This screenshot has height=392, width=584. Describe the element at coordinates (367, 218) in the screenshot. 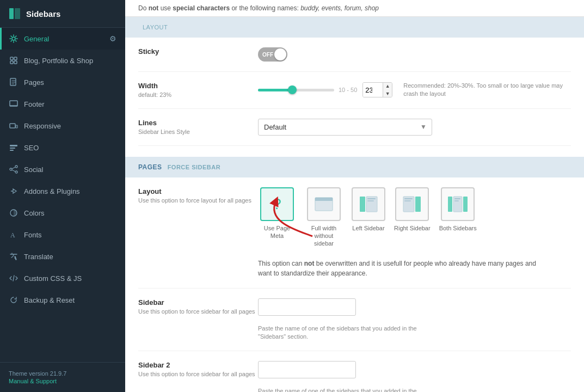

I see `layout-options-container: ? Use Page Meta Full width without side` at that location.